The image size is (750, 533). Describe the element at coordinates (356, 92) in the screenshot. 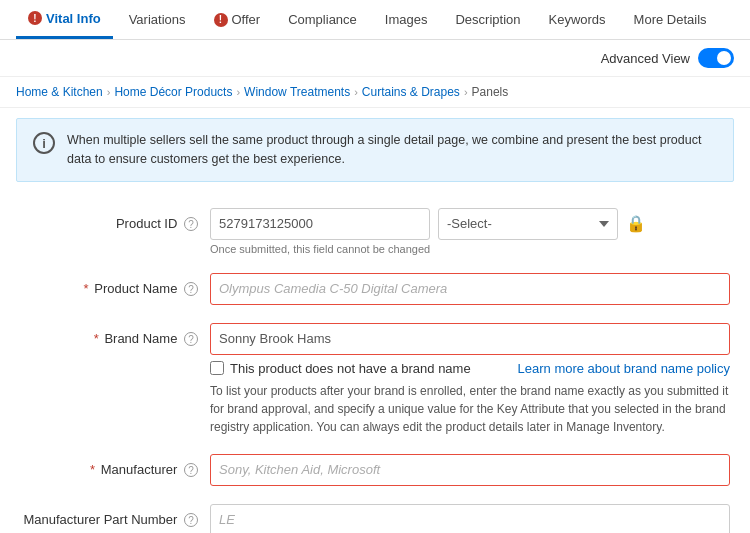

I see `breadcrumb-sep-3: ›` at that location.